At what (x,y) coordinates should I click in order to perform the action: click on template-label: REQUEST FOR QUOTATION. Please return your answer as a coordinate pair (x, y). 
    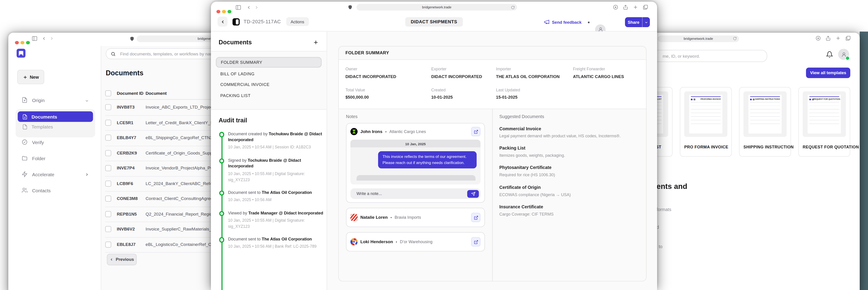
    Looking at the image, I should click on (824, 147).